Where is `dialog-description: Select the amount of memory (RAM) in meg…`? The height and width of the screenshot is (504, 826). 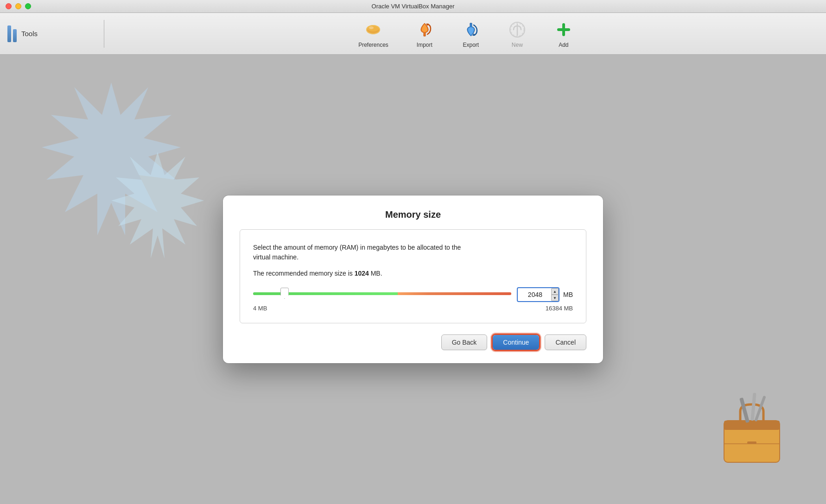
dialog-description: Select the amount of memory (RAM) in meg… is located at coordinates (413, 252).